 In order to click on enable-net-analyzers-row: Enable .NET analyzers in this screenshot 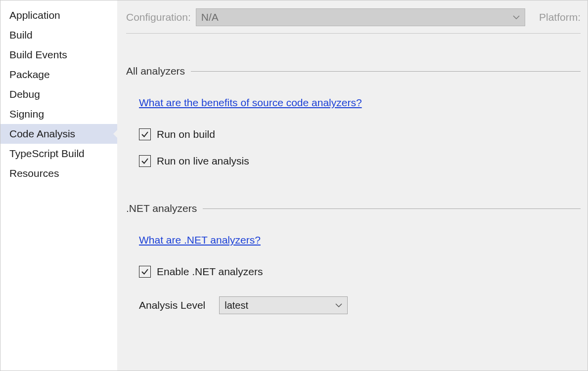, I will do `click(360, 272)`.